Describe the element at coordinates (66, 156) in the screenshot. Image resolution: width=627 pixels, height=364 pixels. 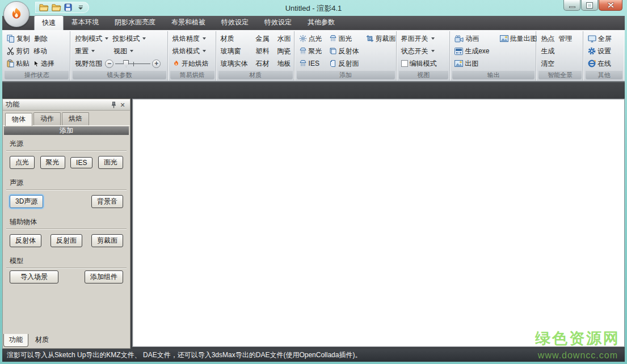
I see `light-source-section: 光源 点光 聚光 IES 面光` at that location.